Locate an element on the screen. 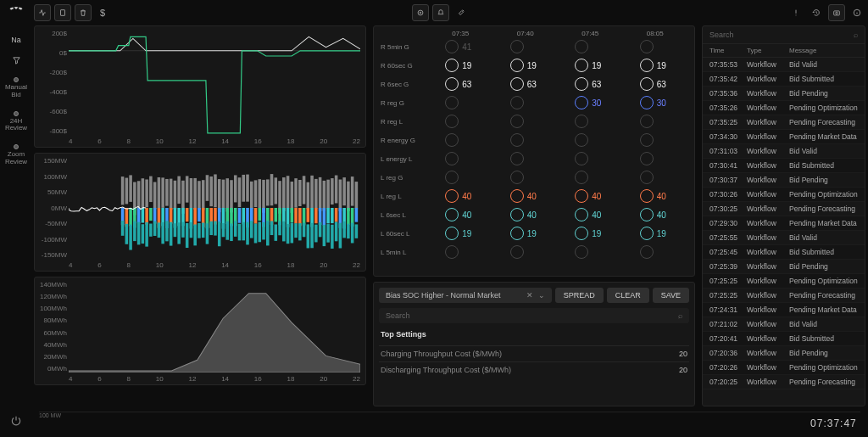 Image resolution: width=868 pixels, height=437 pixels. setting-row: Discharging Throughput Cost ($/MWh)20 is located at coordinates (534, 370).